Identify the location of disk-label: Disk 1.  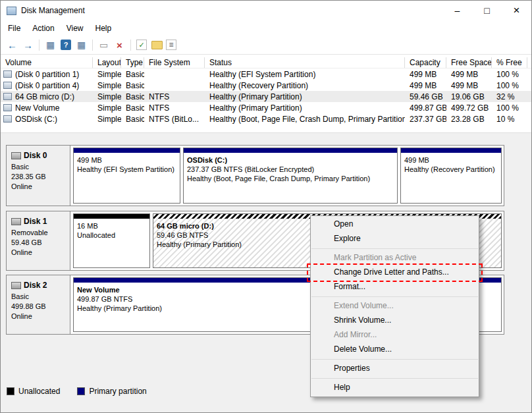
(36, 221).